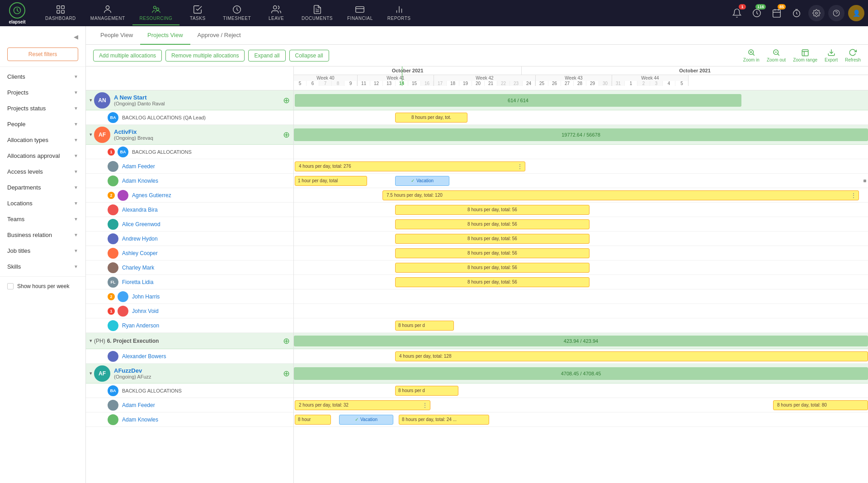 The width and height of the screenshot is (868, 483). What do you see at coordinates (198, 98) in the screenshot?
I see `project-name: A New Start` at bounding box center [198, 98].